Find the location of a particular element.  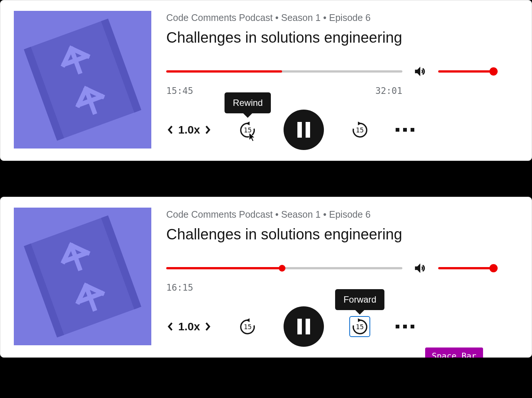

rewind-15-button: 15 is located at coordinates (248, 327).